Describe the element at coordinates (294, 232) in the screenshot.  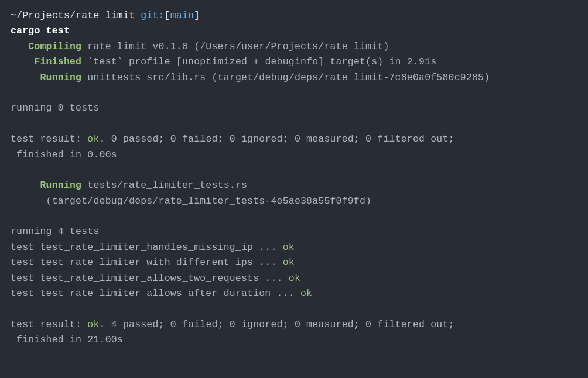
I see `suite2-running: running 4 tests` at that location.